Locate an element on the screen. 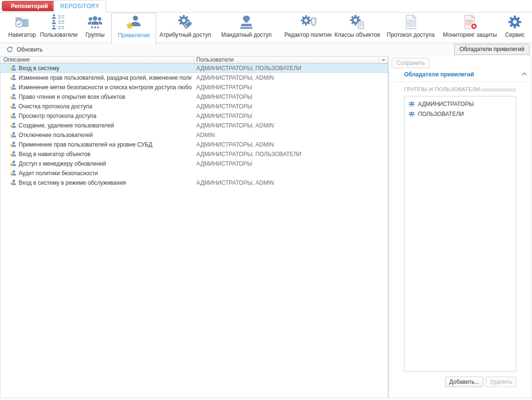  top-tab-strip: Репозиторий REPOSITORY is located at coordinates (266, 6).